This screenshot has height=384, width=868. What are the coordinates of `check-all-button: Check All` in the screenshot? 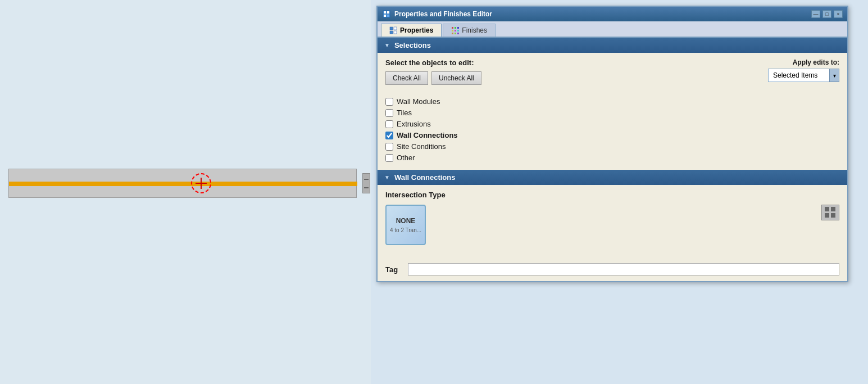 It's located at (407, 78).